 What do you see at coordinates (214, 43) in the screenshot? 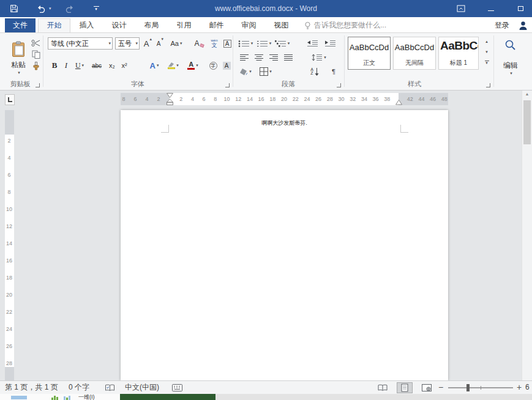
I see `phonetic-guide-button: wén 文` at bounding box center [214, 43].